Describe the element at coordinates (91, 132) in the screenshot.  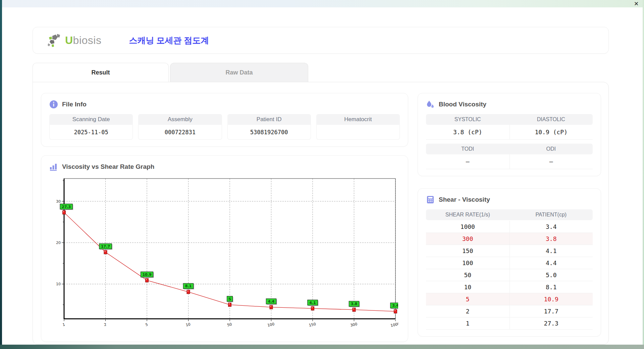
I see `field-value: 2025-11-05` at that location.